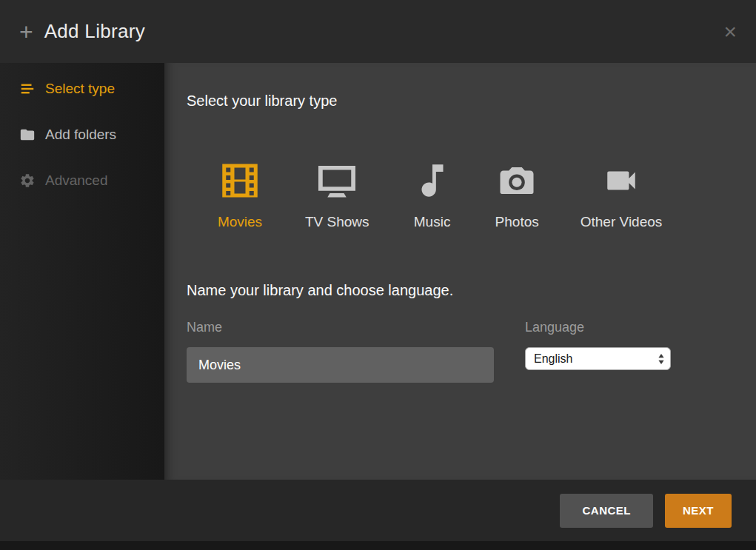 The height and width of the screenshot is (550, 756). Describe the element at coordinates (82, 181) in the screenshot. I see `sidebar-item-advanced: Advanced` at that location.